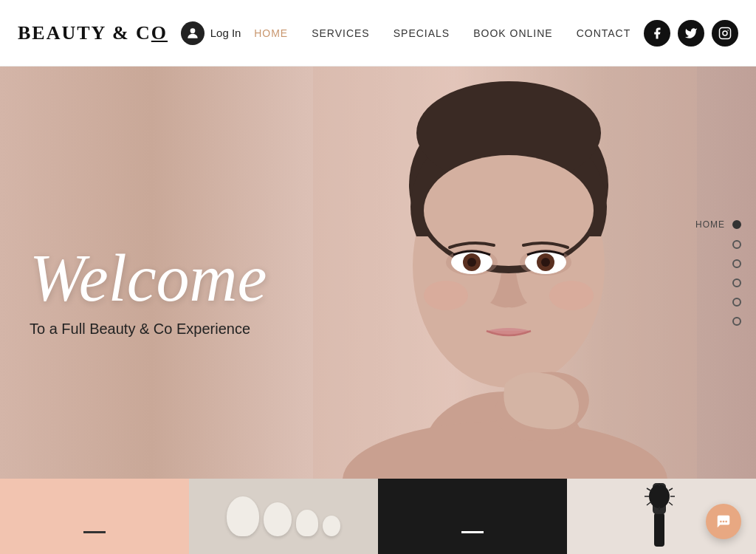  What do you see at coordinates (657, 33) in the screenshot?
I see `facebook-icon` at bounding box center [657, 33].